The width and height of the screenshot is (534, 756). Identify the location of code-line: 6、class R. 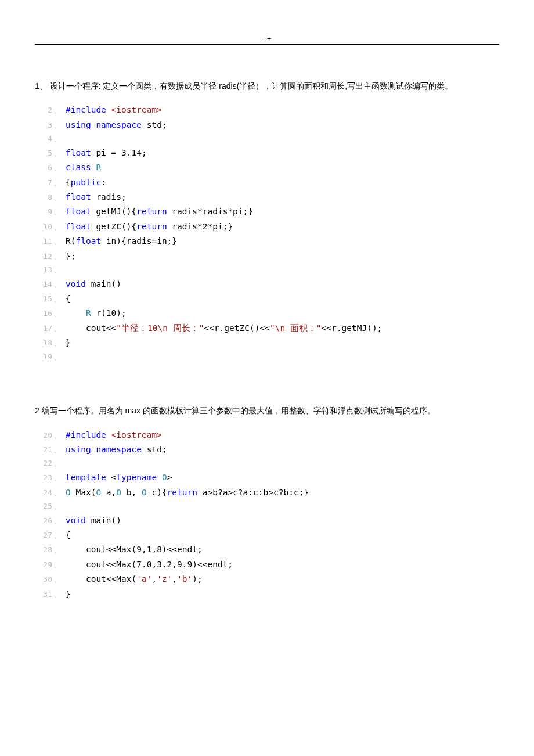
(267, 167).